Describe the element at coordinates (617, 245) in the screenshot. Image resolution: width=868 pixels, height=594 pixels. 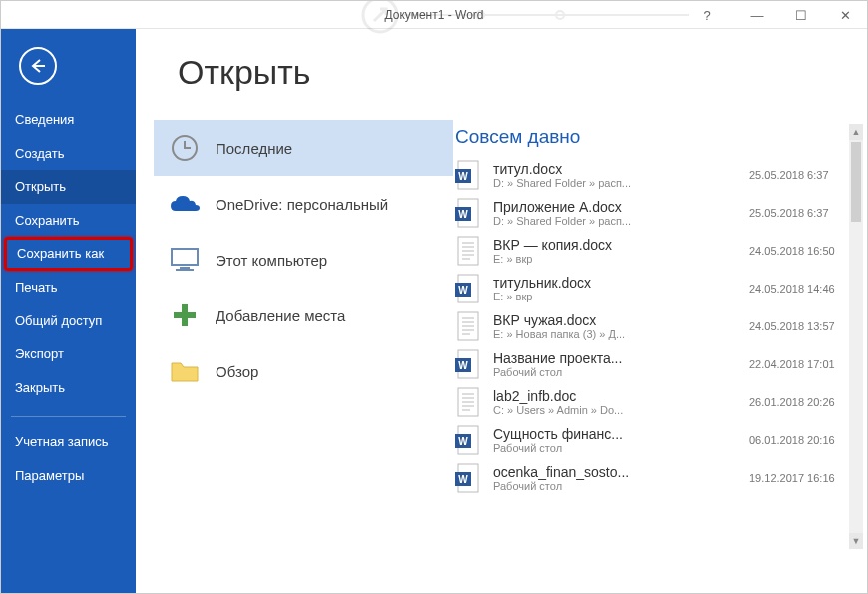
I see `file-name: ВКР — копия.docx` at that location.